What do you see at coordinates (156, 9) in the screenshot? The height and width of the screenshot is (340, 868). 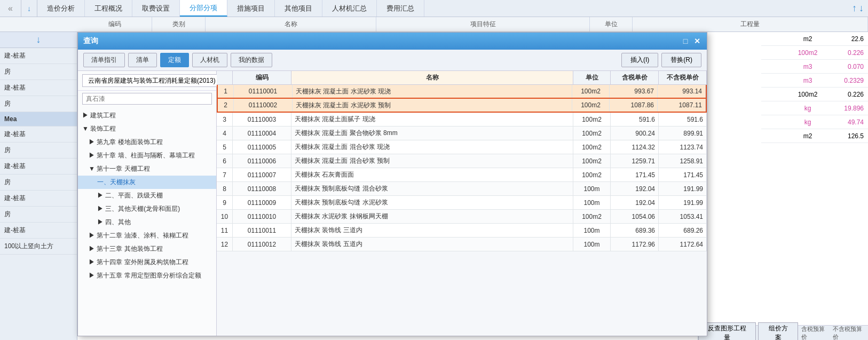 I see `nav-item-取费设置: 取费设置` at bounding box center [156, 9].